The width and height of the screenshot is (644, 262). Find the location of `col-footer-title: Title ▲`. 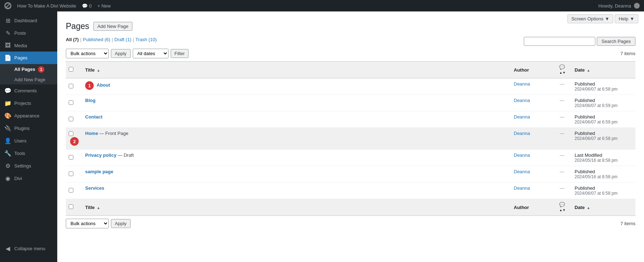

col-footer-title: Title ▲ is located at coordinates (296, 208).